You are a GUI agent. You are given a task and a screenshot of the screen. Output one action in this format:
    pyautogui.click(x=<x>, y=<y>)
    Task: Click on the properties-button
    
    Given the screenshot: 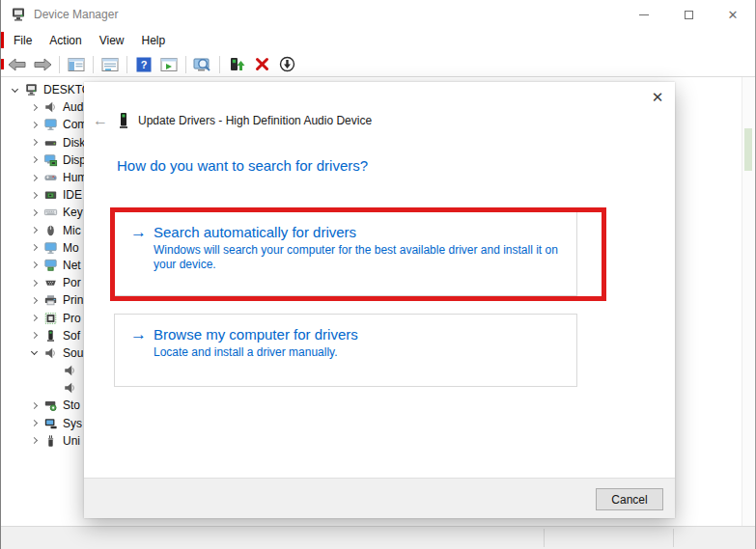 What is the action you would take?
    pyautogui.click(x=110, y=65)
    